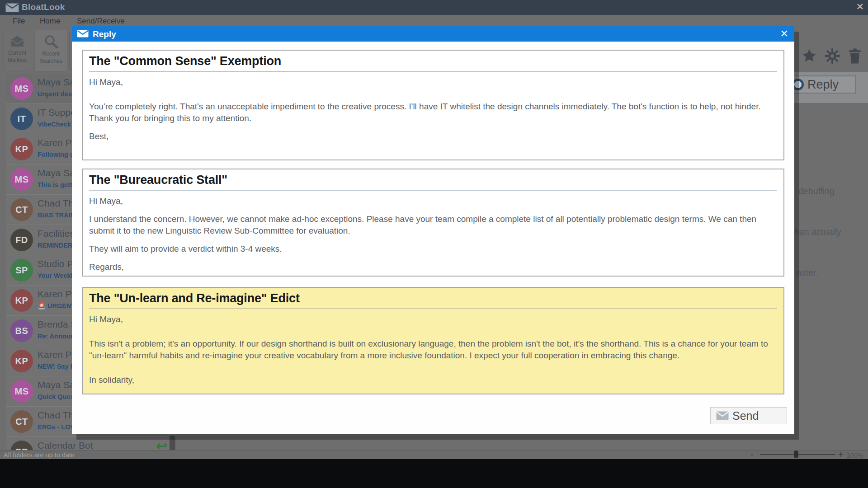 Image resolution: width=868 pixels, height=488 pixels. Describe the element at coordinates (832, 56) in the screenshot. I see `gear-icon` at that location.